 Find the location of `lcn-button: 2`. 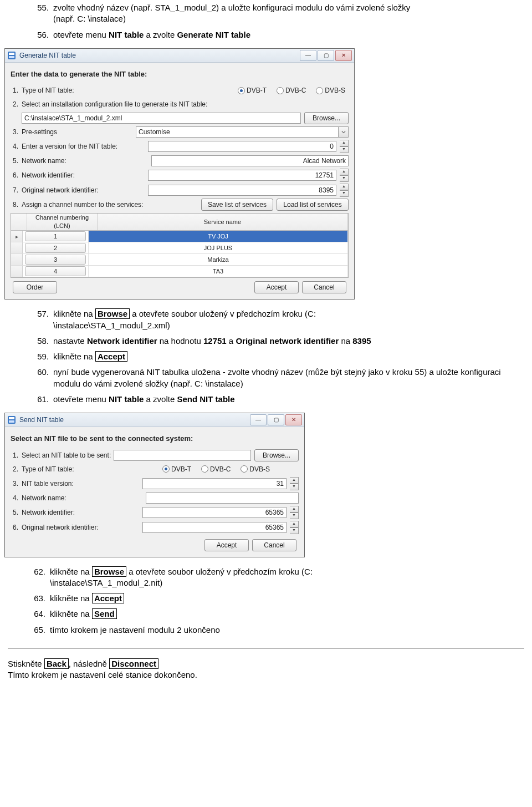

lcn-button: 2 is located at coordinates (55, 248).